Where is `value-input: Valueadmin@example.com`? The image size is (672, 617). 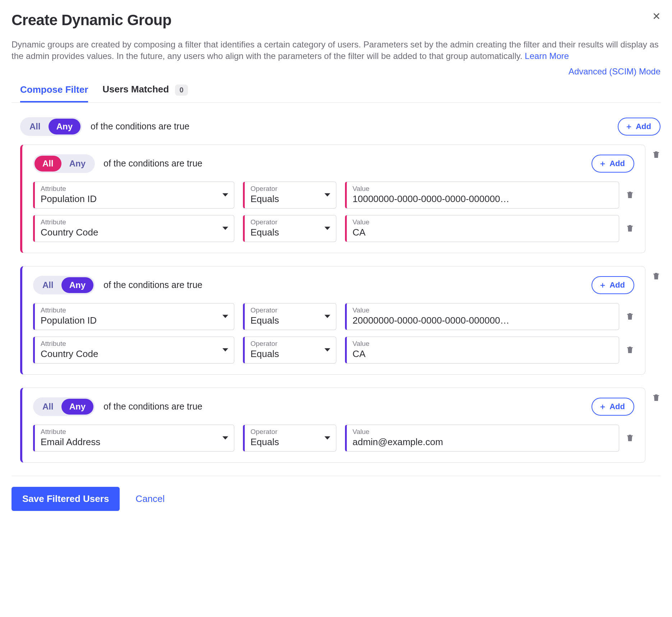
value-input: Valueadmin@example.com is located at coordinates (482, 438).